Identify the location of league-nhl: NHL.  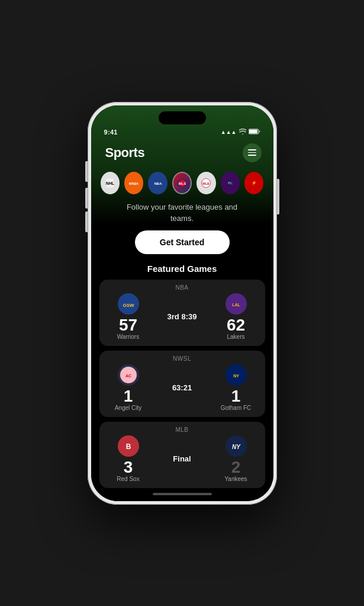
(110, 183).